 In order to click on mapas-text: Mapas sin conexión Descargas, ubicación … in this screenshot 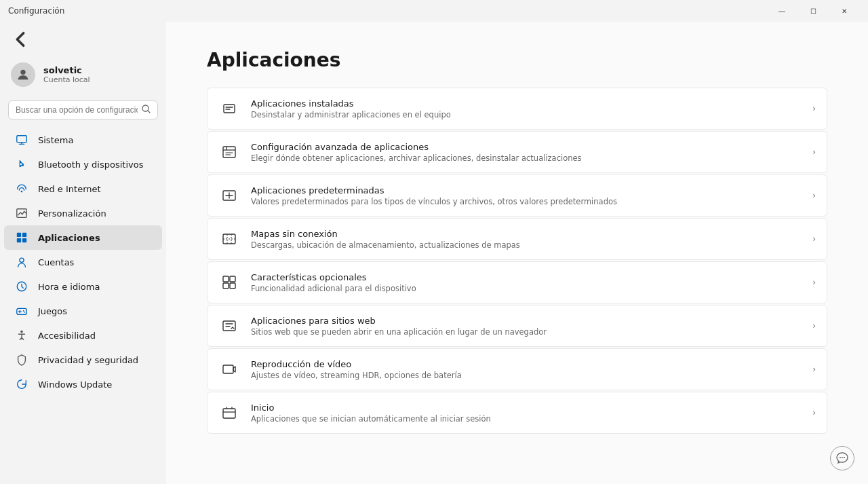, I will do `click(526, 239)`.